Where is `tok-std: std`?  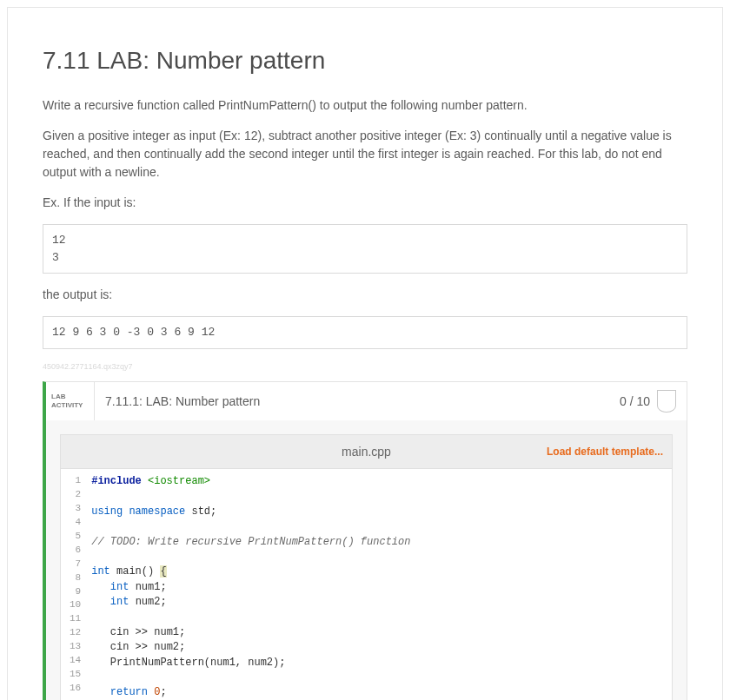
tok-std: std is located at coordinates (201, 512).